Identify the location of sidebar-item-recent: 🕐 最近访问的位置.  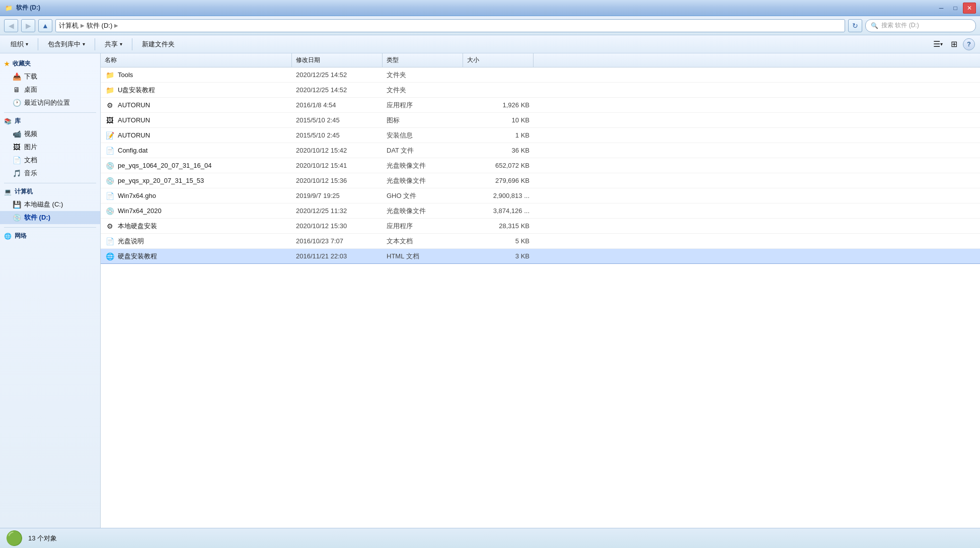
(50, 103).